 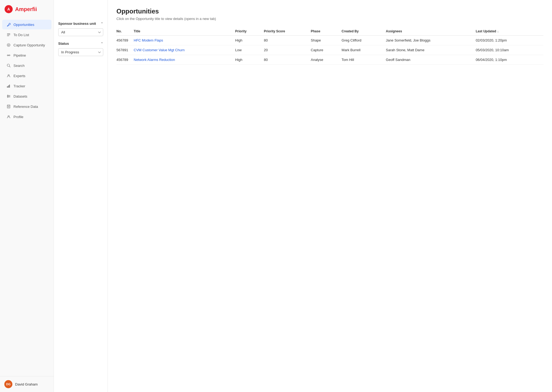 What do you see at coordinates (125, 31) in the screenshot?
I see `col-no: No.` at bounding box center [125, 31].